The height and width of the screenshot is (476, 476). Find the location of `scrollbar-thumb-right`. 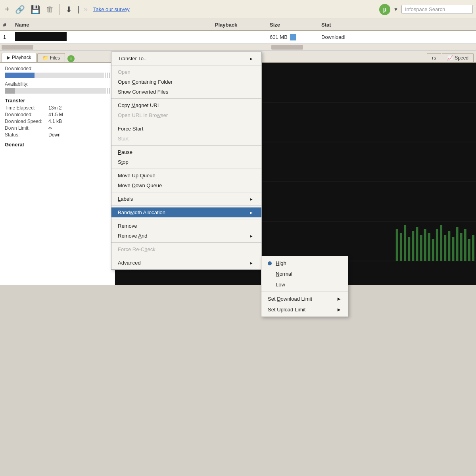

scrollbar-thumb-right is located at coordinates (287, 47).